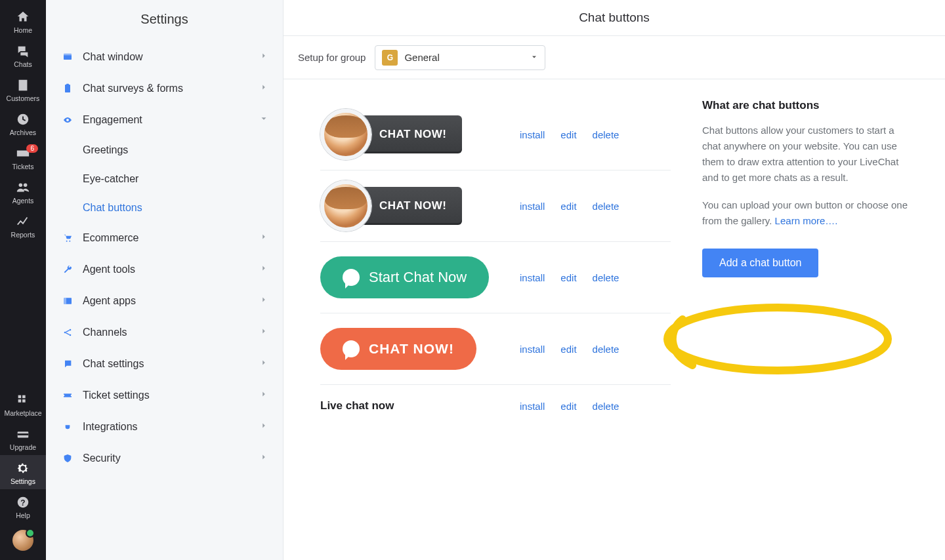  What do you see at coordinates (460, 58) in the screenshot?
I see `group-select: G General` at bounding box center [460, 58].